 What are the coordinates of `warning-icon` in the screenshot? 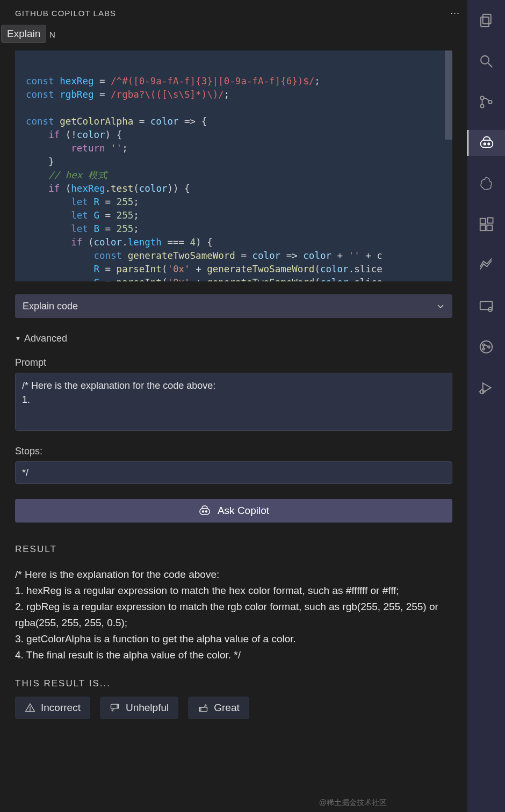 It's located at (30, 708).